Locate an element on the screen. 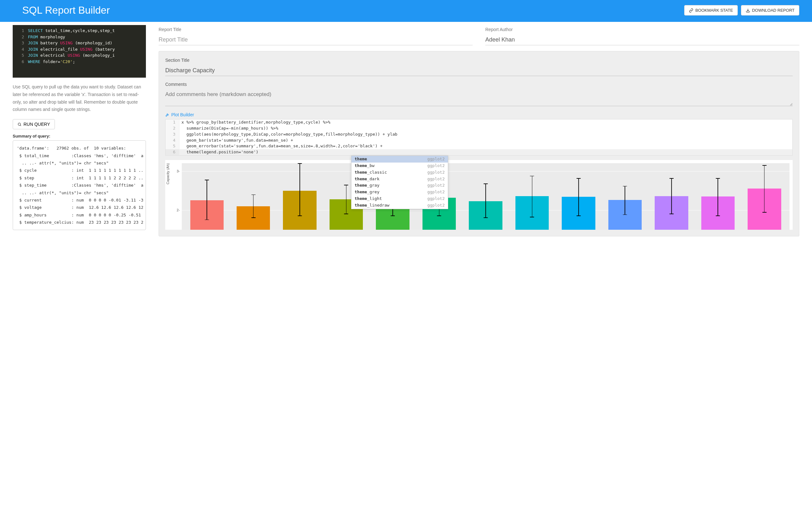 The height and width of the screenshot is (507, 812). autocomplete-item: theme_lightggplot2 is located at coordinates (400, 199).